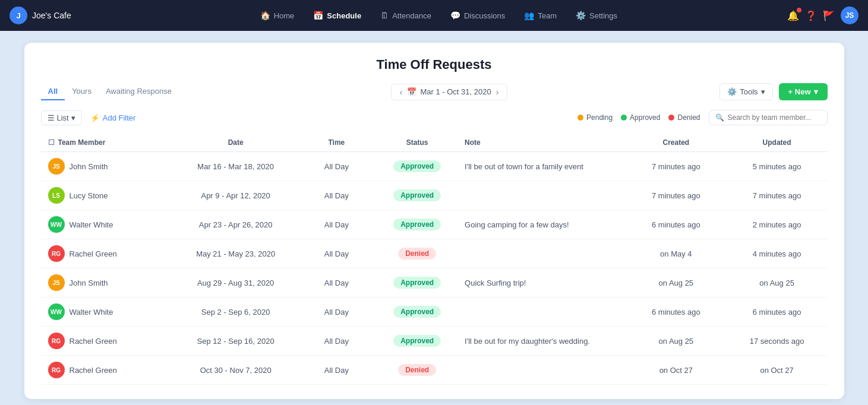 The width and height of the screenshot is (868, 405). Describe the element at coordinates (337, 143) in the screenshot. I see `col-header-time: Time` at that location.